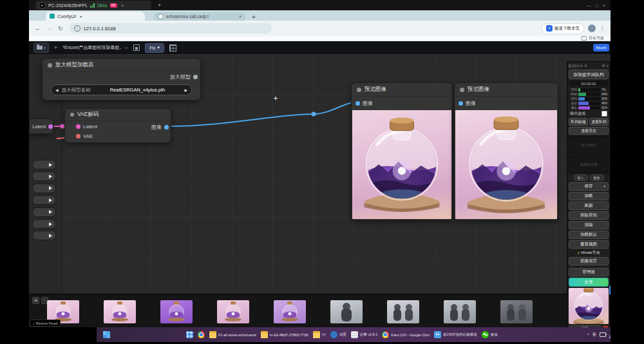 The width and height of the screenshot is (644, 344). Describe the element at coordinates (402, 151) in the screenshot. I see `node-preview-image-1: 预览图像 图像` at that location.